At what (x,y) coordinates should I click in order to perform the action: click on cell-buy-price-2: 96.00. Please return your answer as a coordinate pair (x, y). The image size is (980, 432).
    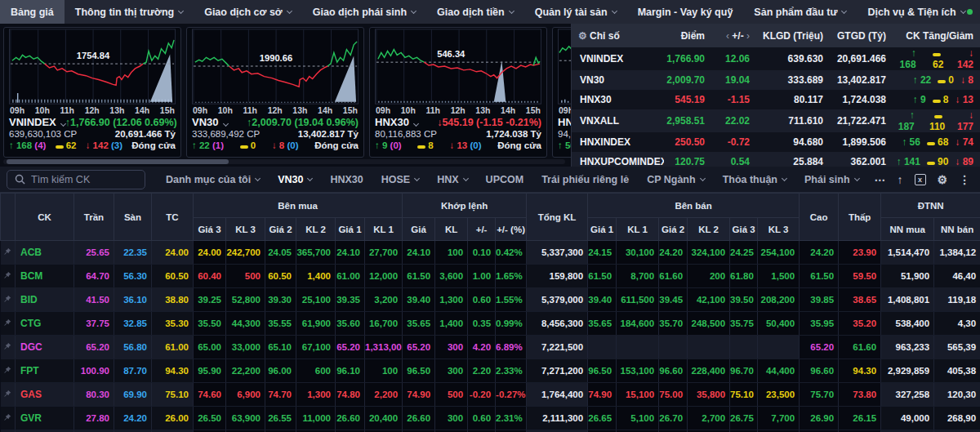
    Looking at the image, I should click on (281, 371).